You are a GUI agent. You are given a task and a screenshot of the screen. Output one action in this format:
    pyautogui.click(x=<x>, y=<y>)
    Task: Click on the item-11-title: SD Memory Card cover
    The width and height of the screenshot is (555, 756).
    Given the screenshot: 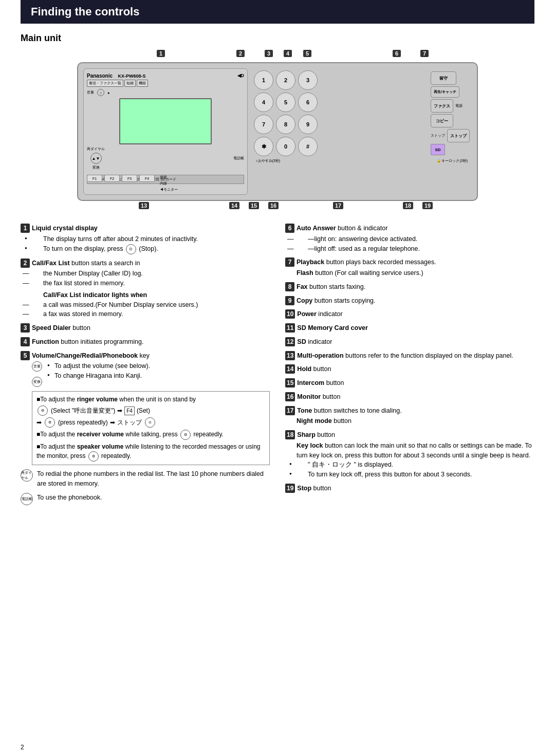 What is the action you would take?
    pyautogui.click(x=332, y=328)
    